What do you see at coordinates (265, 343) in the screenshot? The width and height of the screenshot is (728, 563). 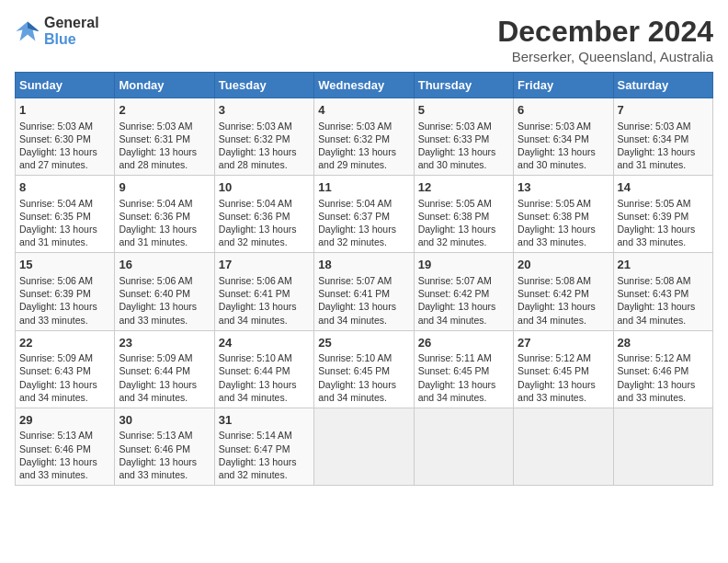 I see `day-number: 24` at bounding box center [265, 343].